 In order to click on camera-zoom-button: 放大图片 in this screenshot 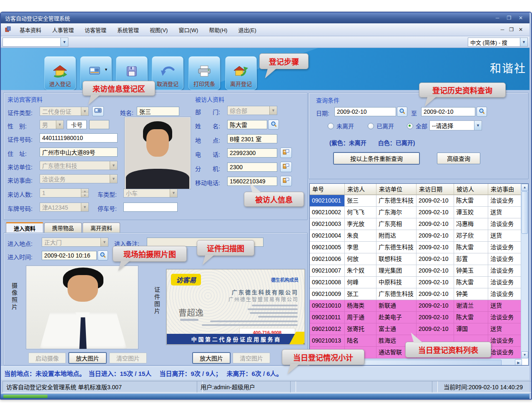, I will do `click(88, 358)`.